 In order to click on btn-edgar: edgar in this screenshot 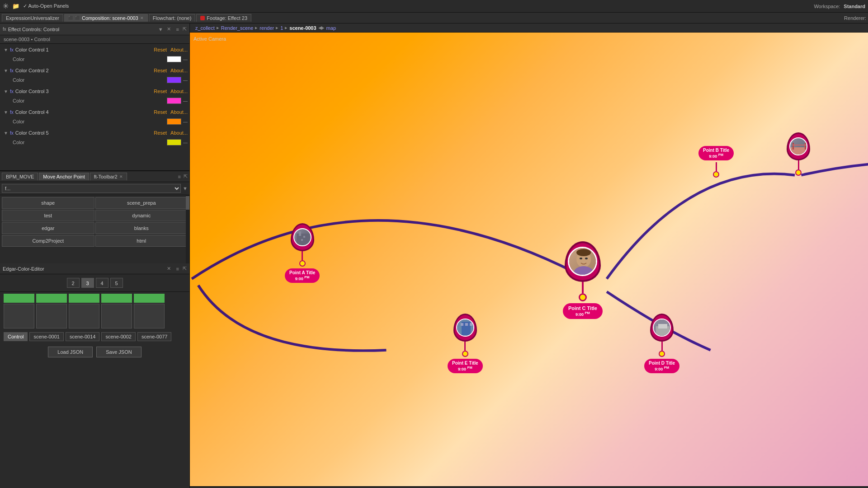, I will do `click(48, 228)`.